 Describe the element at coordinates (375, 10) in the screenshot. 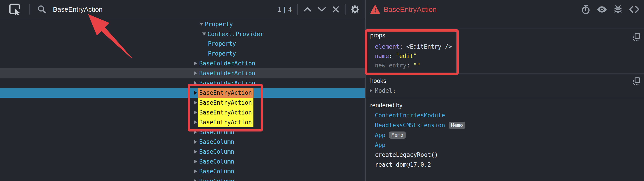

I see `warning-triangle-icon` at that location.